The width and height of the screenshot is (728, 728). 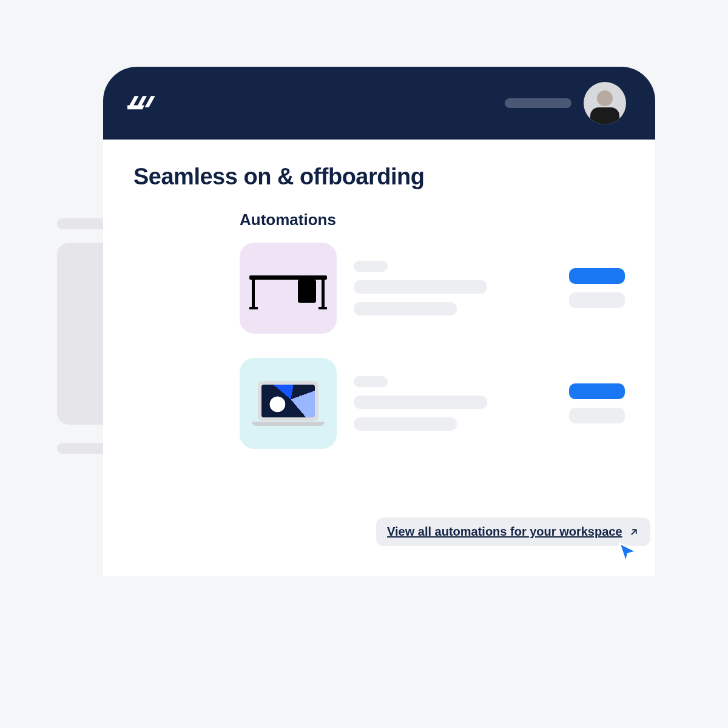 What do you see at coordinates (379, 103) in the screenshot?
I see `titlebar` at bounding box center [379, 103].